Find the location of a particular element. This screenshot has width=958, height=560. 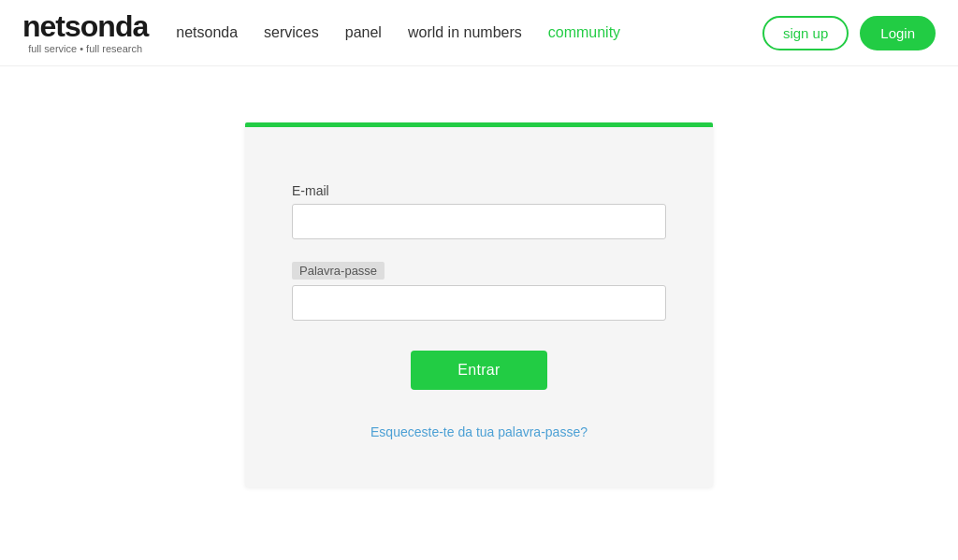

nav-item-community: community is located at coordinates (584, 33).